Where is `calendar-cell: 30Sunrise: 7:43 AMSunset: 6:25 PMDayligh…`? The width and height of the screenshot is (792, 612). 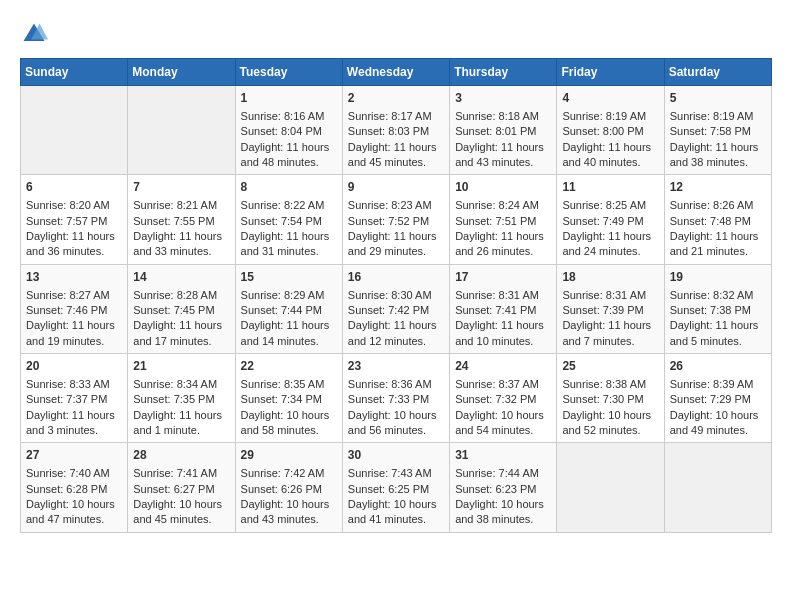 calendar-cell: 30Sunrise: 7:43 AMSunset: 6:25 PMDayligh… is located at coordinates (396, 488).